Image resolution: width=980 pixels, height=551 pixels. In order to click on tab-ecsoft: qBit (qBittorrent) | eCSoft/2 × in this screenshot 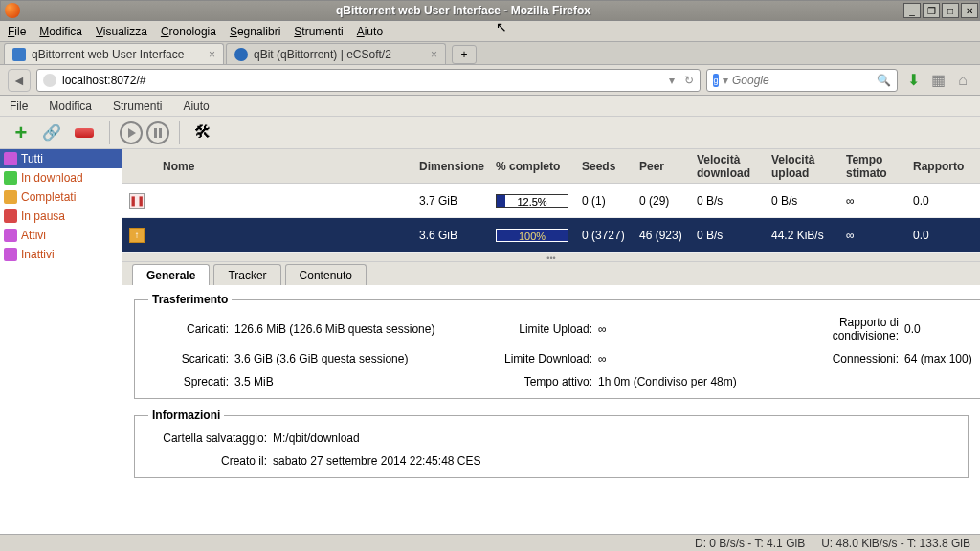, I will do `click(336, 54)`.